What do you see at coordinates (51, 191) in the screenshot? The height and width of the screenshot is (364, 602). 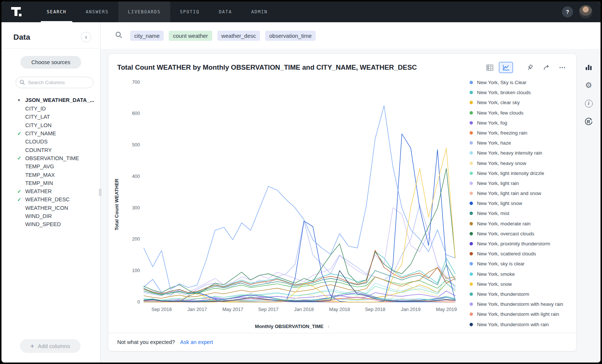 I see `column-item-weather: ✓WEATHER` at bounding box center [51, 191].